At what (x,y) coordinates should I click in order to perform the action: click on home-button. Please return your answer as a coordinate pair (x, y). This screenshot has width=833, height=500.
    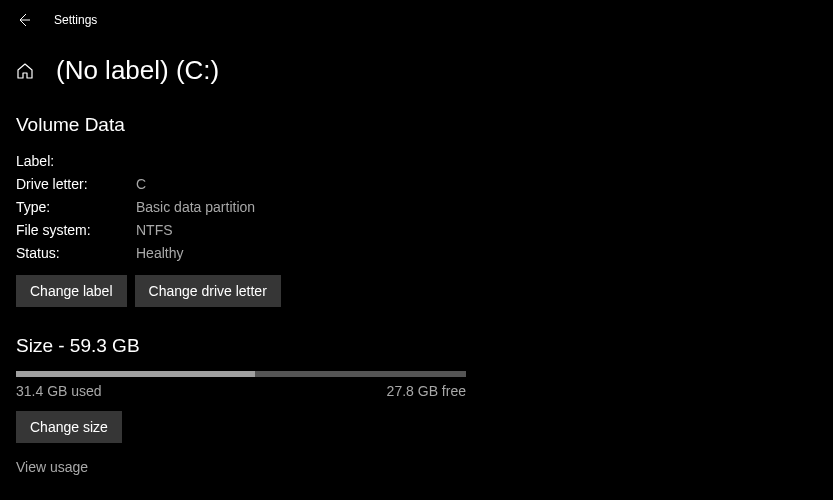
    Looking at the image, I should click on (25, 71).